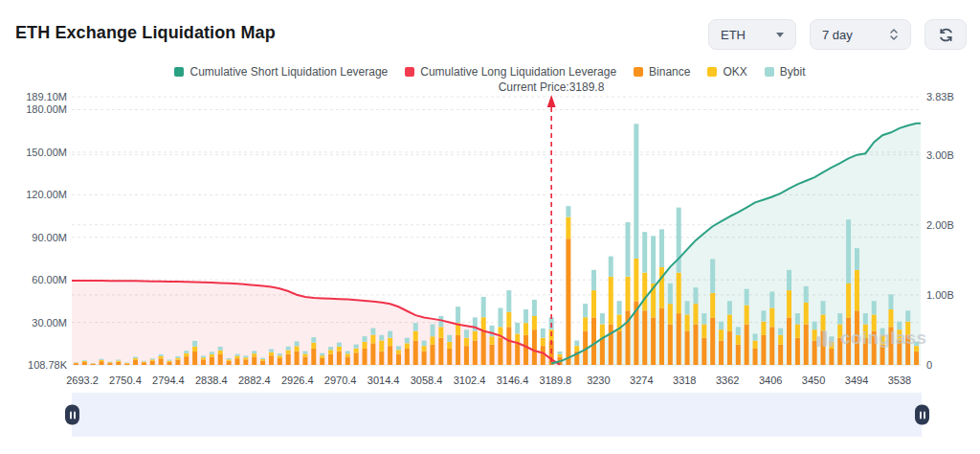 Image resolution: width=980 pixels, height=454 pixels. What do you see at coordinates (556, 380) in the screenshot?
I see `svg-text: 3189.8` at bounding box center [556, 380].